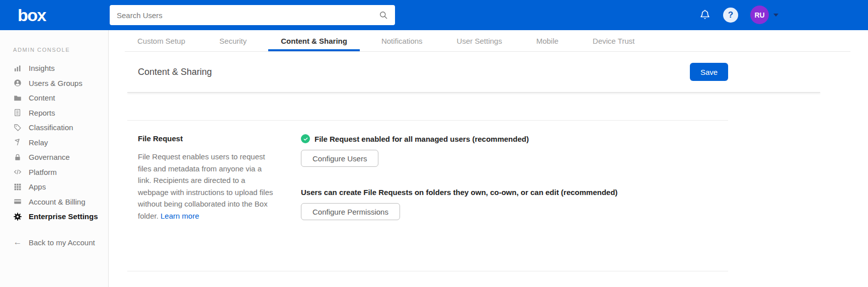 The image size is (868, 287). What do you see at coordinates (18, 98) in the screenshot?
I see `folder-icon` at bounding box center [18, 98].